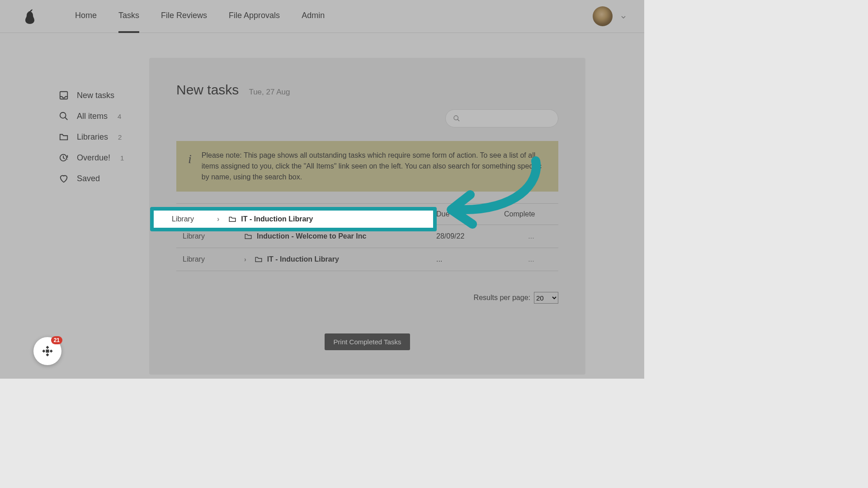 The width and height of the screenshot is (868, 488). Describe the element at coordinates (104, 116) in the screenshot. I see `sidebar-item-all-items: All items 4` at that location.